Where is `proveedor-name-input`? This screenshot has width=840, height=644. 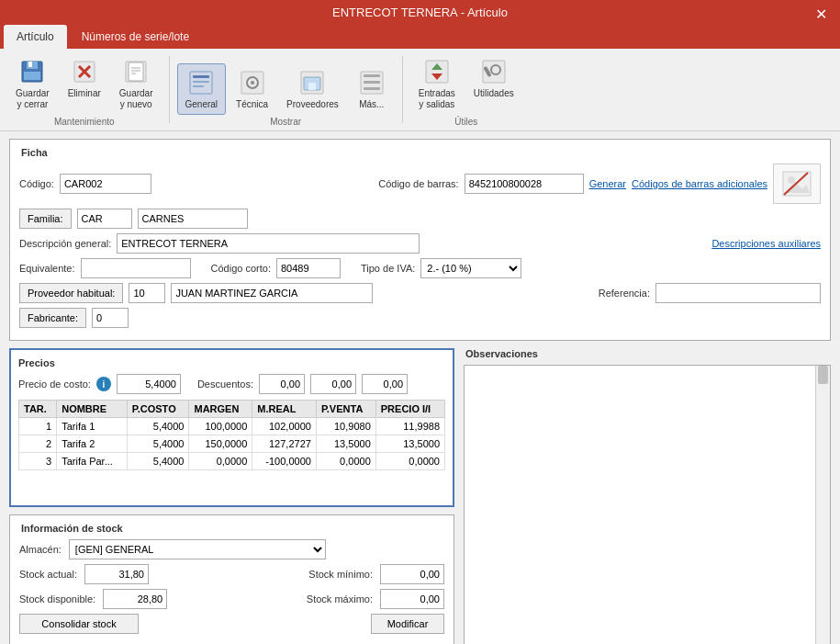 proveedor-name-input is located at coordinates (272, 293).